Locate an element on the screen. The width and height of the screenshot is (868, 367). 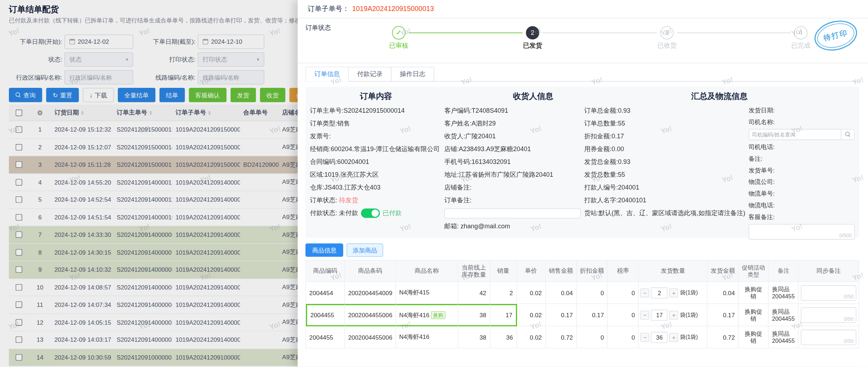
step-circle-wait: 4 is located at coordinates (801, 33).